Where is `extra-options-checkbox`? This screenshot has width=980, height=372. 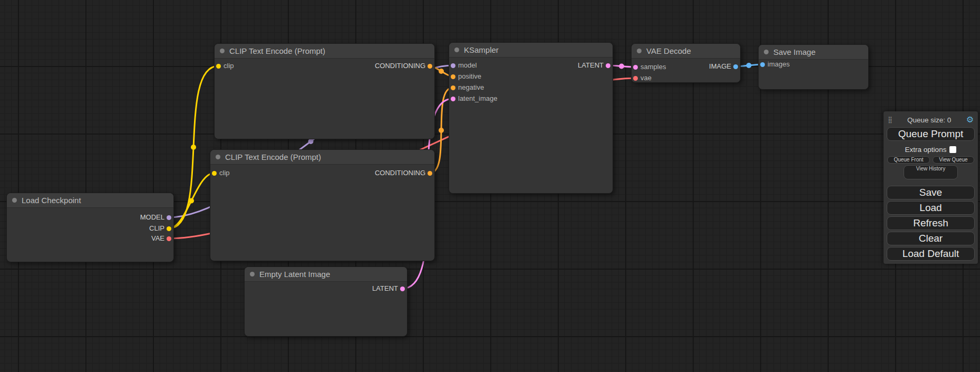
extra-options-checkbox is located at coordinates (953, 150).